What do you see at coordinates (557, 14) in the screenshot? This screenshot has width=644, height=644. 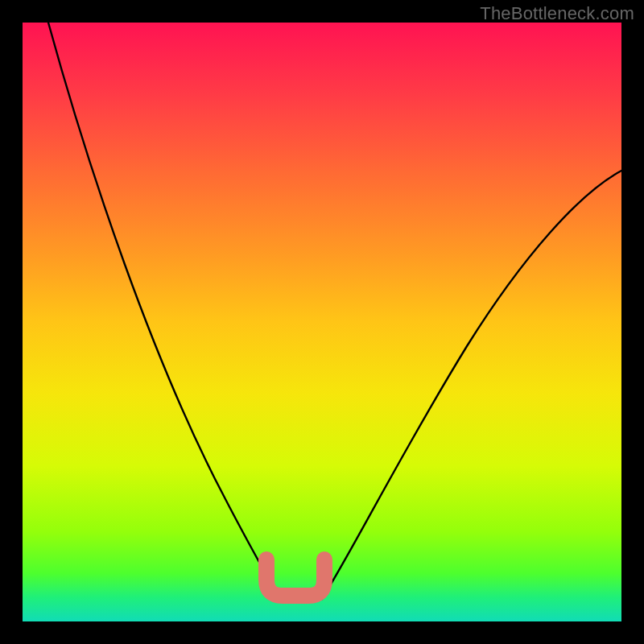 I see `watermark-text: TheBottleneck.com` at bounding box center [557, 14].